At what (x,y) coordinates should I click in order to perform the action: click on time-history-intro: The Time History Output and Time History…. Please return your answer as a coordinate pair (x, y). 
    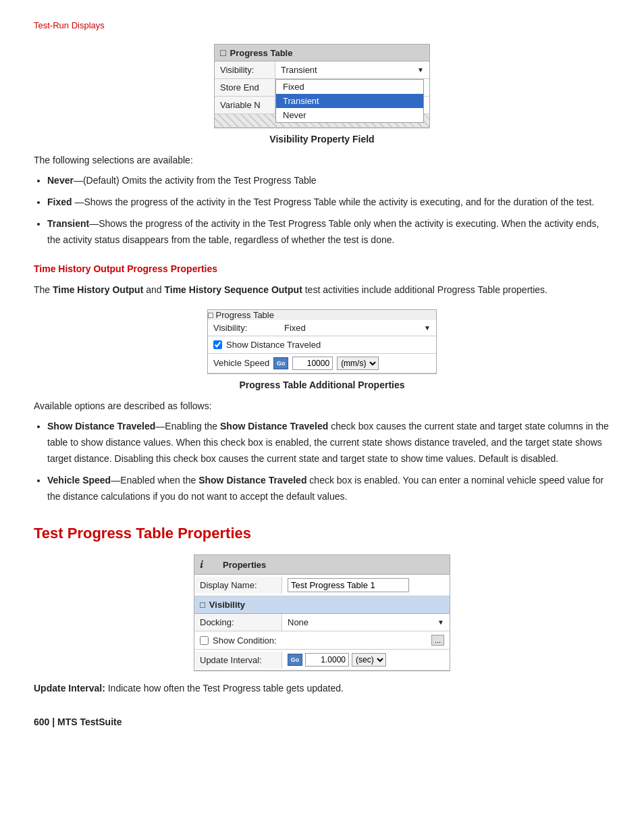
    Looking at the image, I should click on (322, 290).